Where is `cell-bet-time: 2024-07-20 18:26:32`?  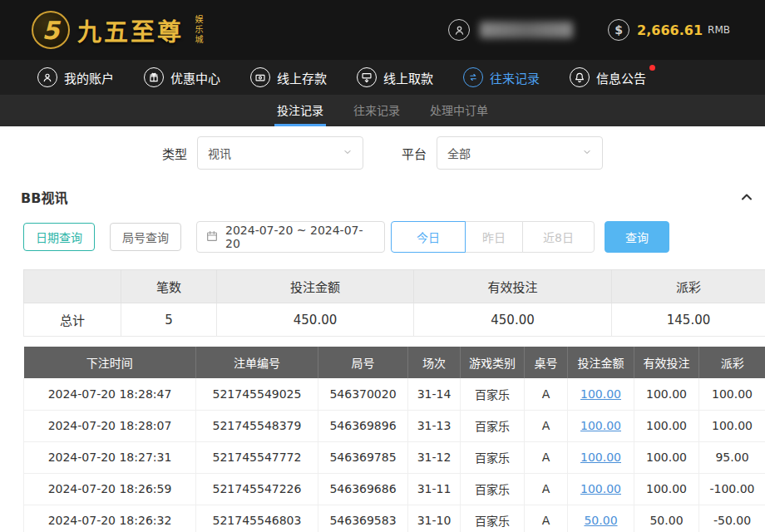 cell-bet-time: 2024-07-20 18:26:32 is located at coordinates (110, 519).